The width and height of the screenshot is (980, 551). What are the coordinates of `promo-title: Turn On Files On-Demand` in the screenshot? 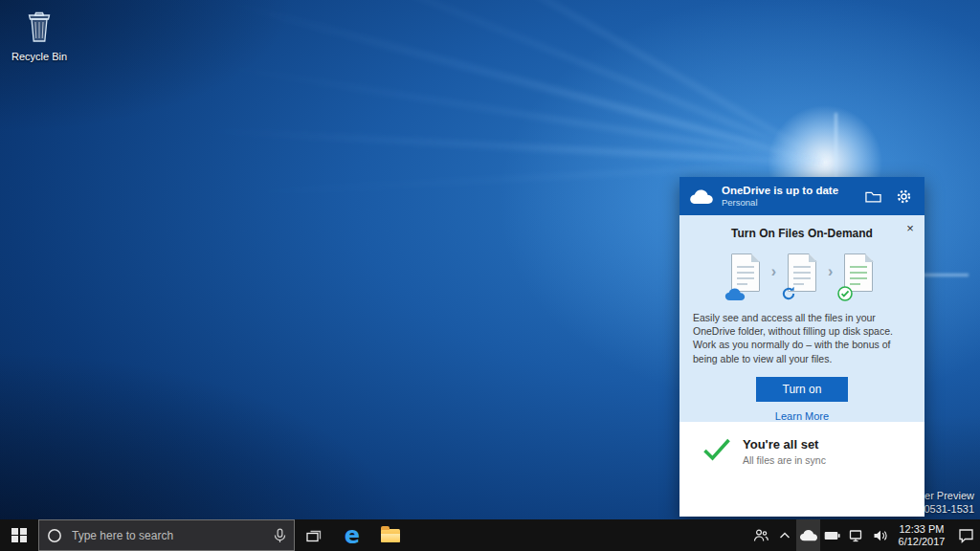 It's located at (802, 233).